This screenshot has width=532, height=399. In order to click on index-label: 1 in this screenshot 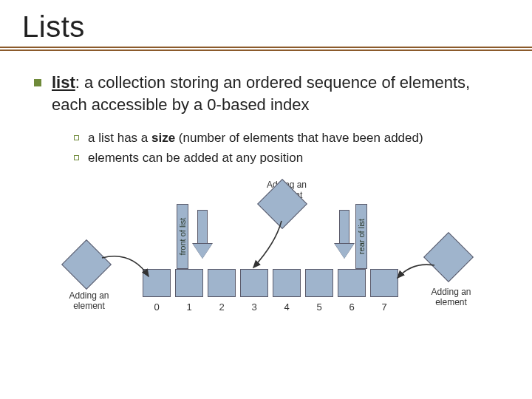, I will do `click(189, 307)`.